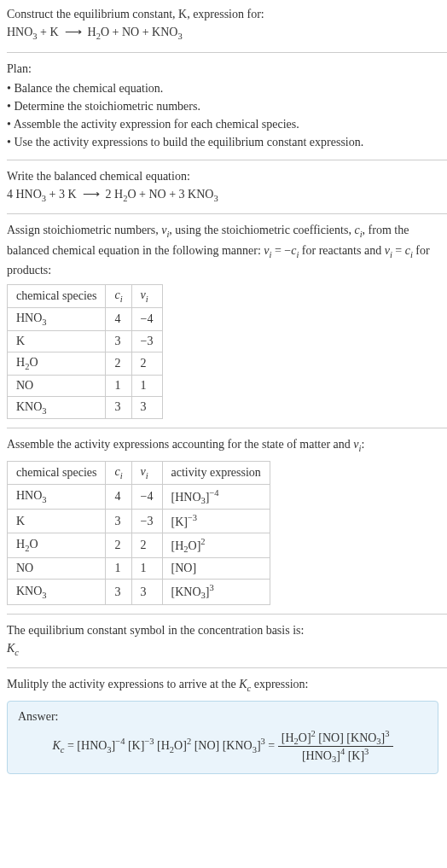  Describe the element at coordinates (227, 446) in the screenshot. I see `activity-intro: Assemble the activity expressions accoun…` at that location.